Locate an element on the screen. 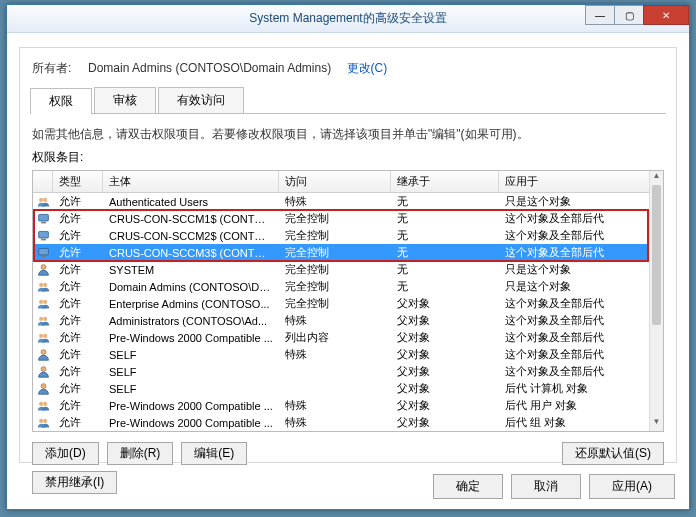 This screenshot has height=517, width=696. table-row: 允许Domain Admins (CONTOSO\Do...完全控制无只是这个对… is located at coordinates (348, 286).